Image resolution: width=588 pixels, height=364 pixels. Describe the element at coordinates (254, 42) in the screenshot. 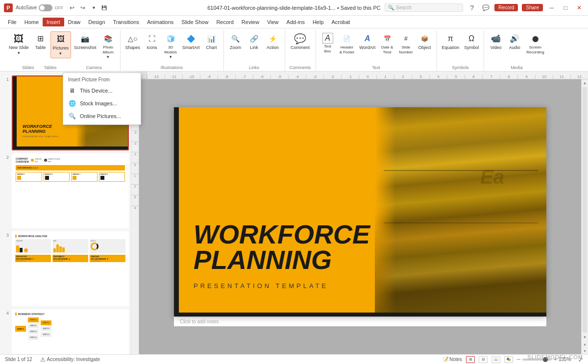

I see `link-button: 🔗 Link` at that location.